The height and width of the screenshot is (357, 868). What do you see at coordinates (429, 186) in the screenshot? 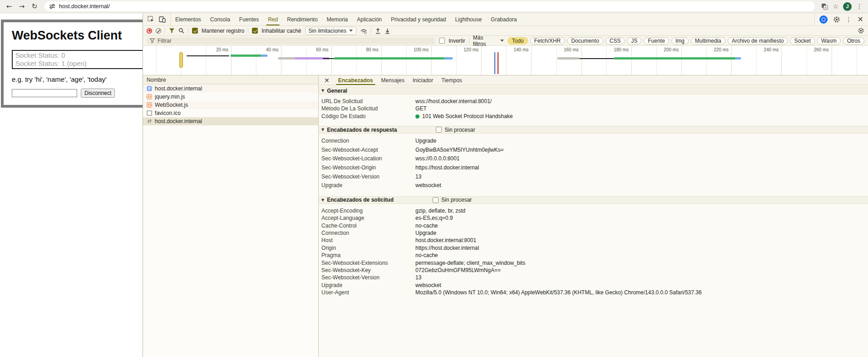
I see `header-value: websocket` at bounding box center [429, 186].